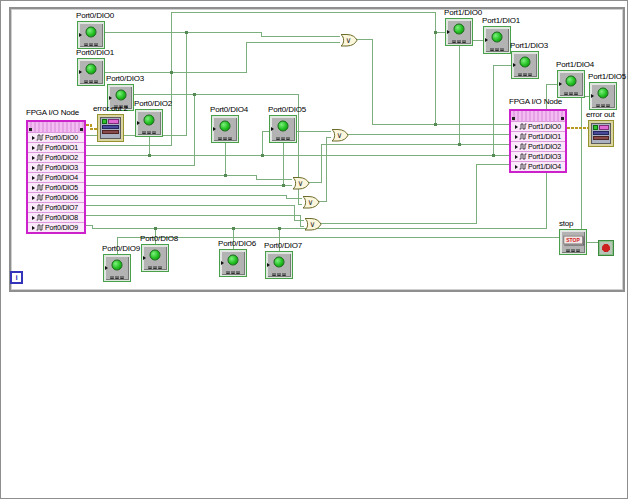  Describe the element at coordinates (573, 240) in the screenshot. I see `stop-button: STOP` at that location.